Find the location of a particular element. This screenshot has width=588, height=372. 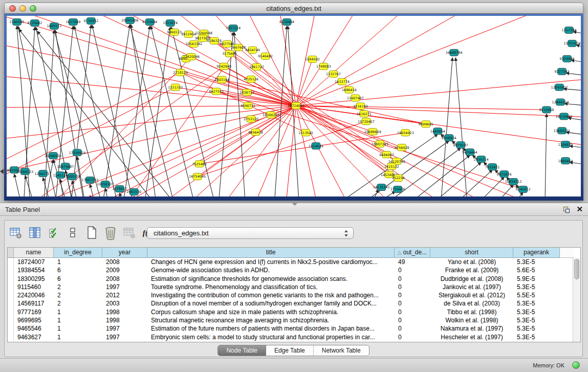

table-scrollbar-thumb is located at coordinates (577, 269).